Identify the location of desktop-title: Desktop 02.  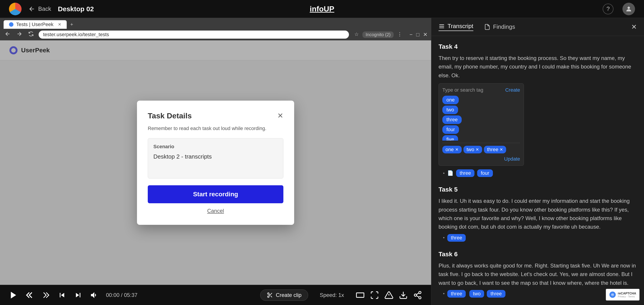
(76, 9).